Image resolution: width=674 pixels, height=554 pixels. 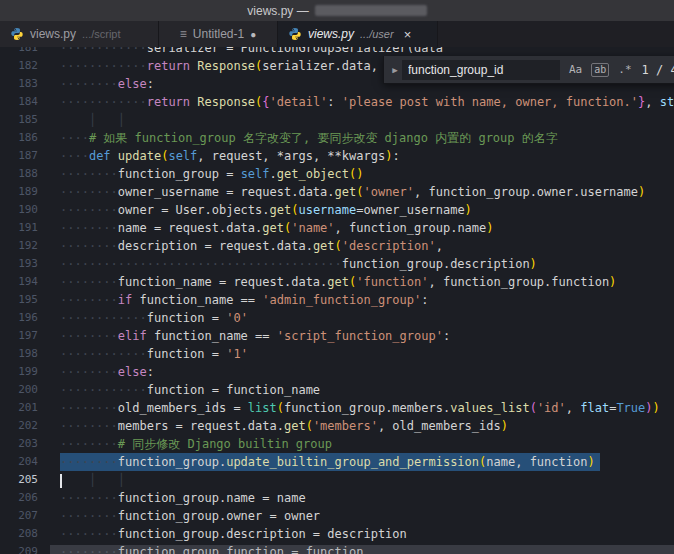 I want to click on code-text: ········function_name = request.data.get…, so click(x=338, y=282).